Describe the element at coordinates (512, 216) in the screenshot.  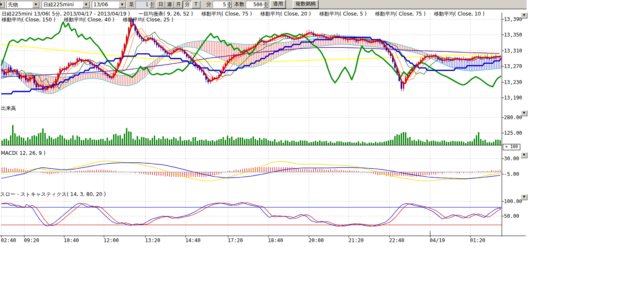
I see `y-axis-tick-label: 50.00` at that location.